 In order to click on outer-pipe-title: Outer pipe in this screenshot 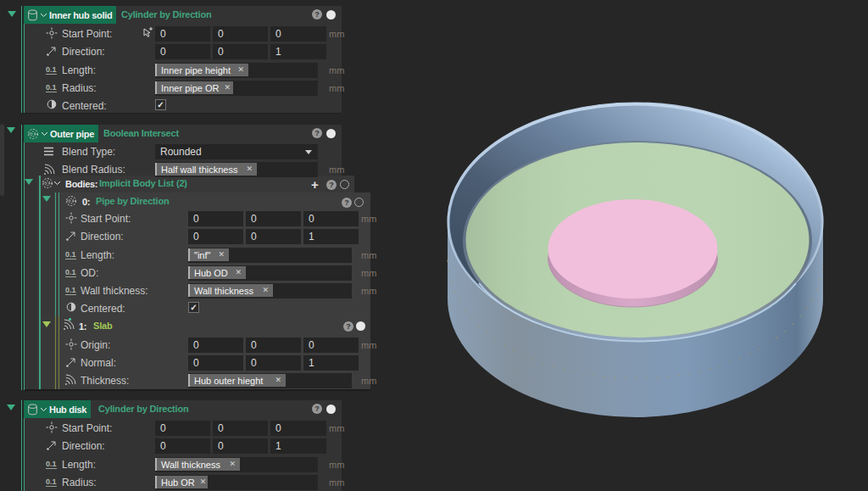, I will do `click(72, 134)`.